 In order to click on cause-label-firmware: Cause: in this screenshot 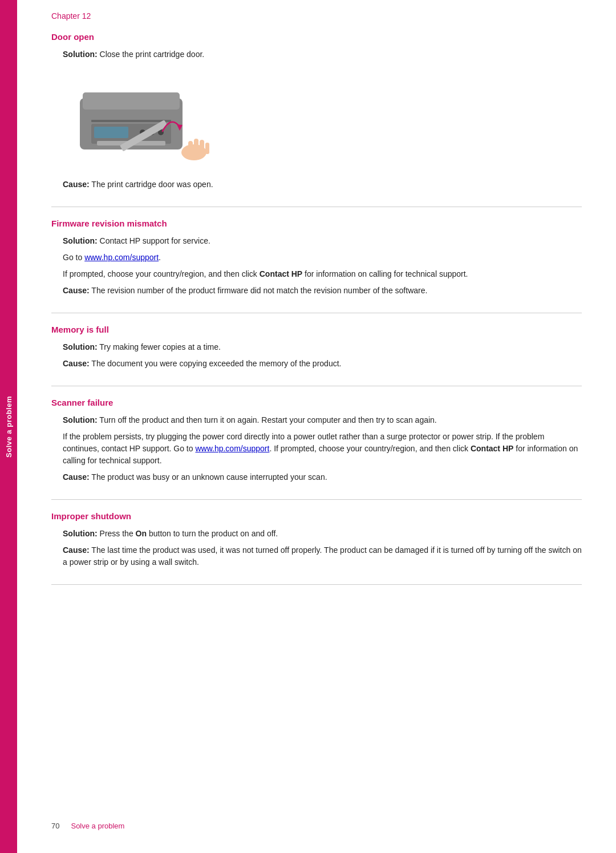, I will do `click(76, 290)`.